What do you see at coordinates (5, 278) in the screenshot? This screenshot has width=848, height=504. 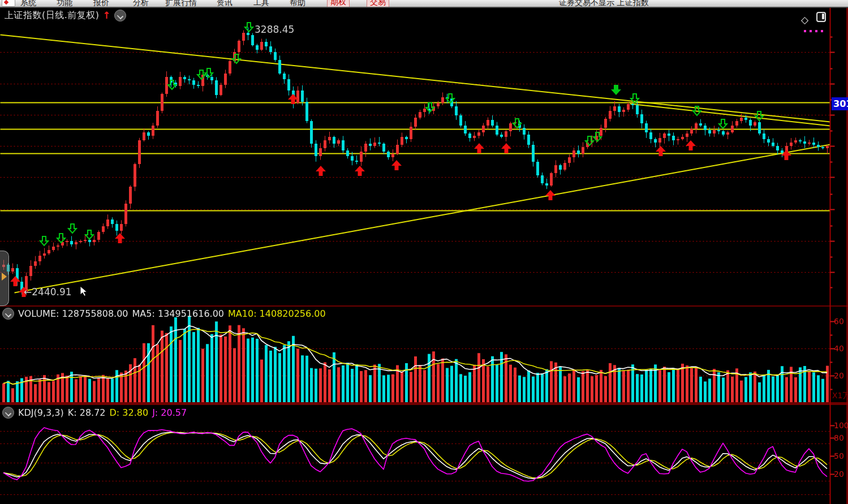 I see `left-drawer-handle` at bounding box center [5, 278].